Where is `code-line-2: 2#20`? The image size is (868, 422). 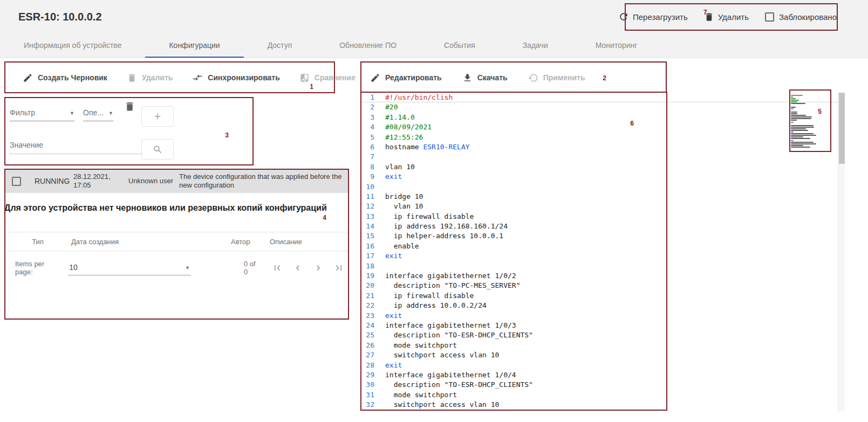 code-line-2: 2#20 is located at coordinates (599, 107).